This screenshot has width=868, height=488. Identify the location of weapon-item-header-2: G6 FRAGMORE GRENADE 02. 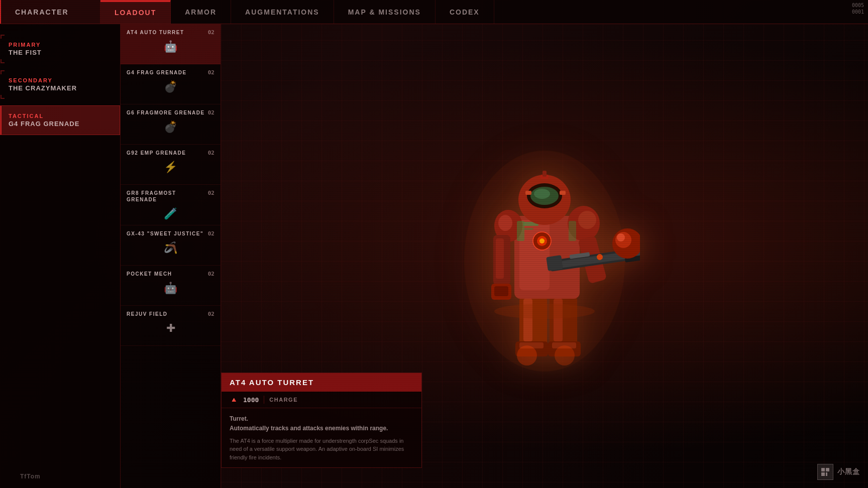
(171, 110).